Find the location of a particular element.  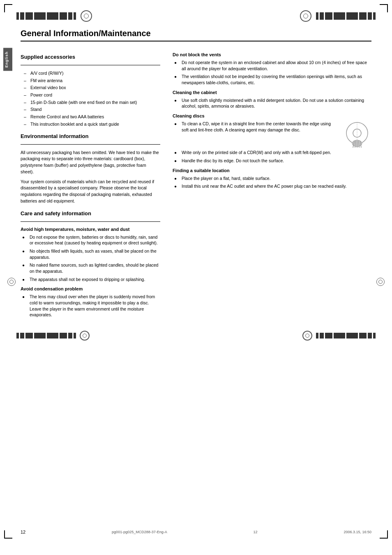

top-bar-circle-right is located at coordinates (306, 16).